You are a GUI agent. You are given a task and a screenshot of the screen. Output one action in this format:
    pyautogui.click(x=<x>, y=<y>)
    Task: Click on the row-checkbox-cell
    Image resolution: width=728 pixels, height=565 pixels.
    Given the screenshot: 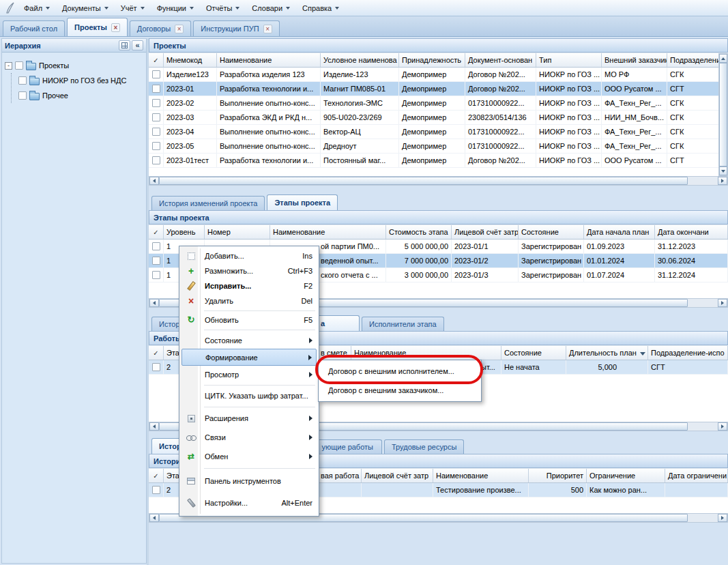 What is the action you would take?
    pyautogui.click(x=156, y=275)
    